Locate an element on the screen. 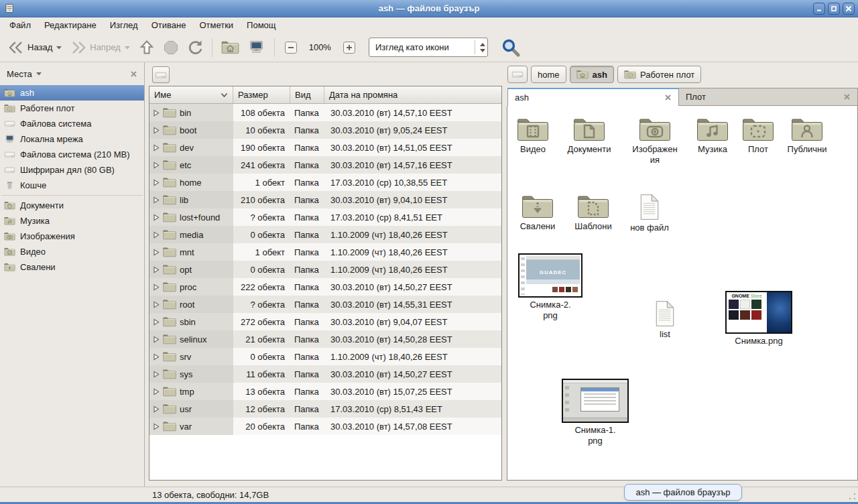 The image size is (858, 504). icon-view-item-music: Музика is located at coordinates (713, 135).